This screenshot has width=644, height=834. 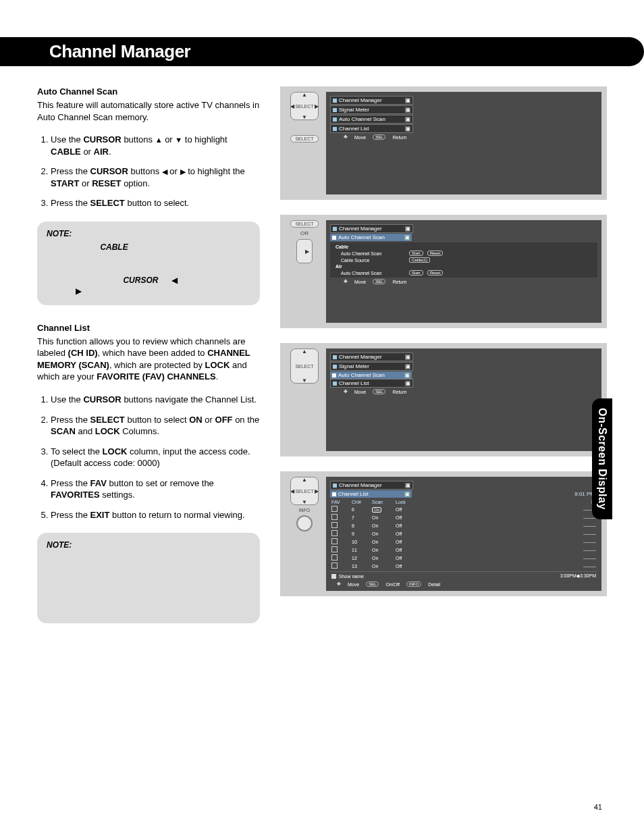 What do you see at coordinates (155, 177) in the screenshot?
I see `section1-step-2: Press the CURSOR buttons ◀ or ▶ to highl…` at bounding box center [155, 177].